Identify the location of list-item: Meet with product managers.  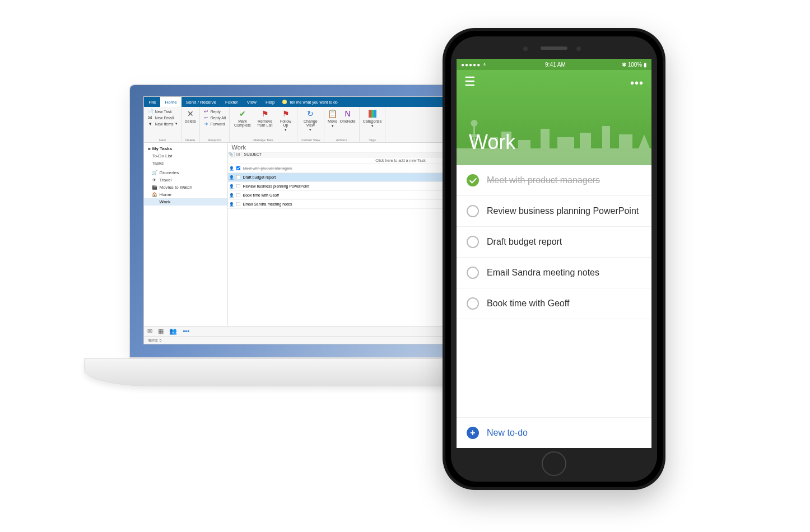
(554, 180).